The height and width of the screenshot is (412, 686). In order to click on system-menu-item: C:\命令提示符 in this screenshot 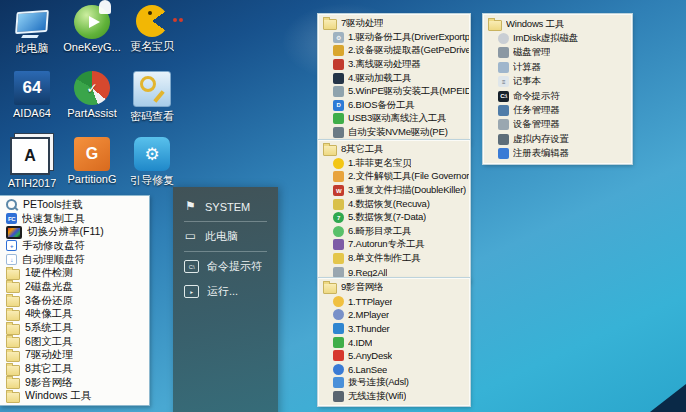, I will do `click(226, 266)`.